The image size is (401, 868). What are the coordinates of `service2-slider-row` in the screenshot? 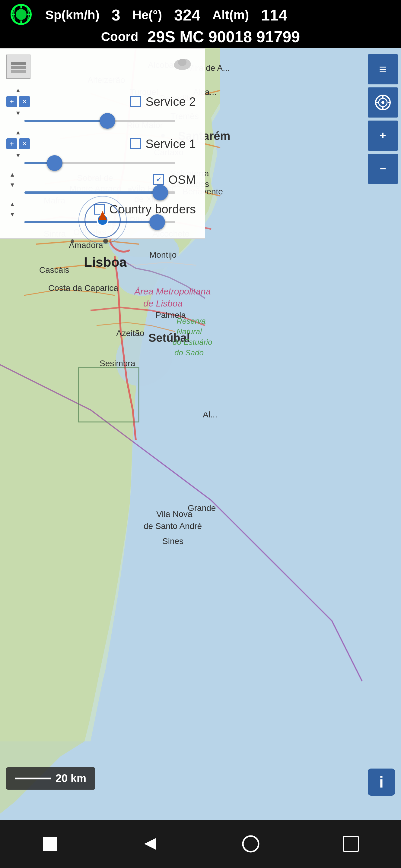 It's located at (101, 121).